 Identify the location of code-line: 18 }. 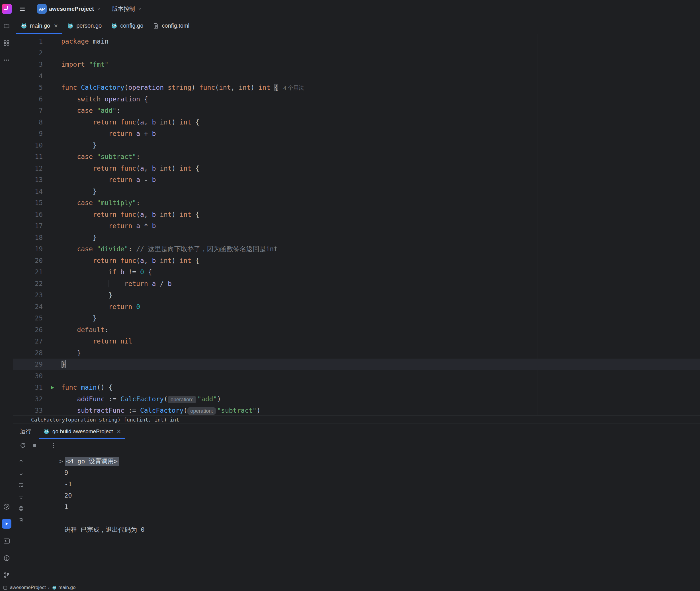
(356, 238).